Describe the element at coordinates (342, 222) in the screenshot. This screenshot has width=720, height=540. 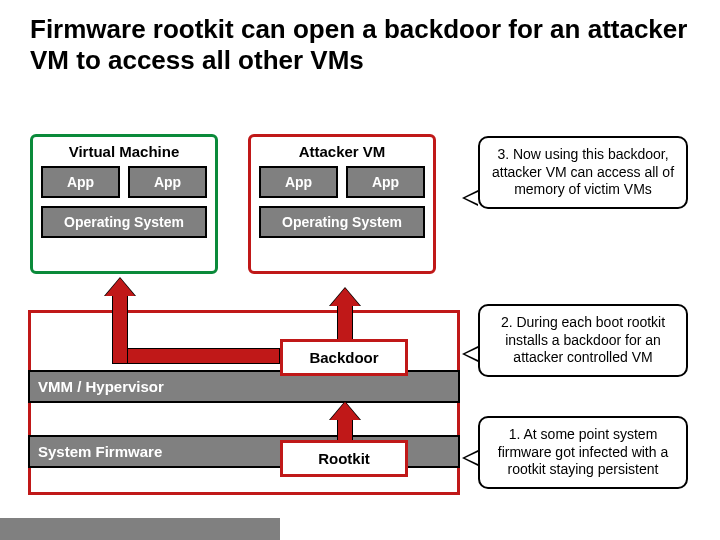
I see `attacker-os: Operating System` at that location.